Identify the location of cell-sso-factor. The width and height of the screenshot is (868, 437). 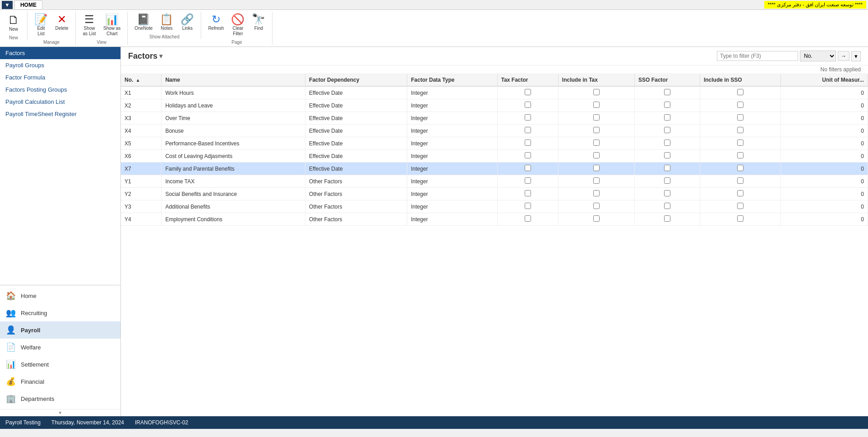
(668, 93).